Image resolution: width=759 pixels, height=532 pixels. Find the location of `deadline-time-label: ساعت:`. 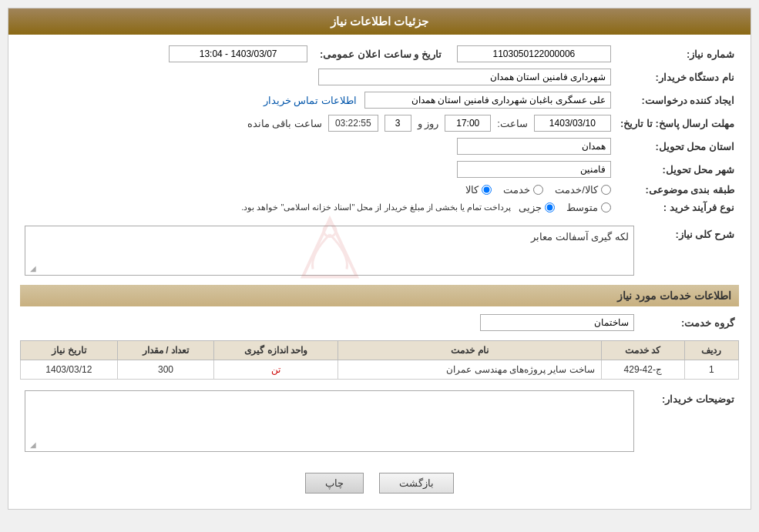

deadline-time-label: ساعت: is located at coordinates (512, 123).